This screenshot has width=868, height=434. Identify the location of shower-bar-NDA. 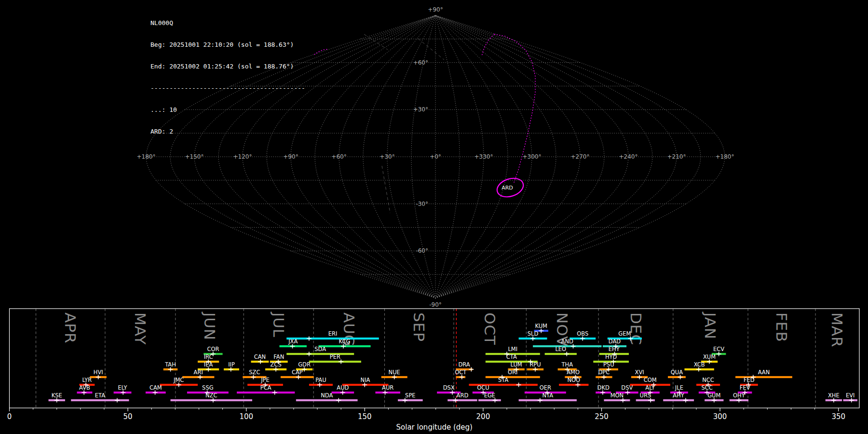
(327, 400).